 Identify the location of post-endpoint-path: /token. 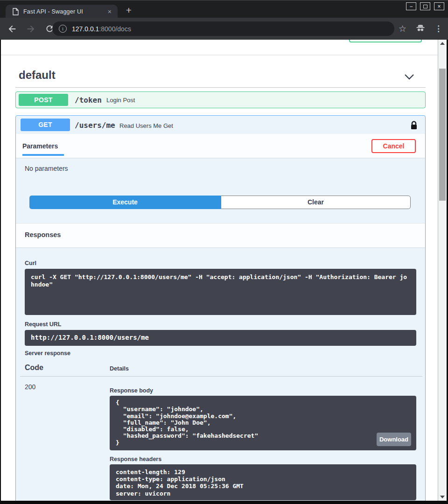
(88, 100).